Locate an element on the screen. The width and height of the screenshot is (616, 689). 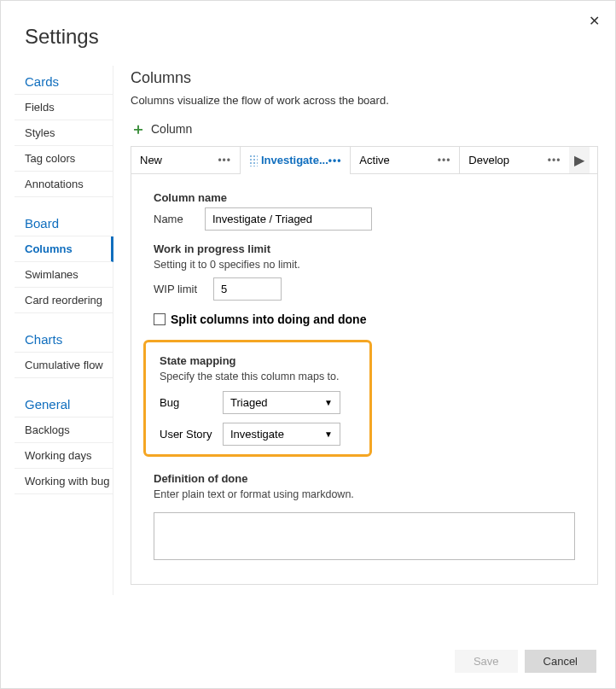
page-heading: Columns is located at coordinates (364, 79).